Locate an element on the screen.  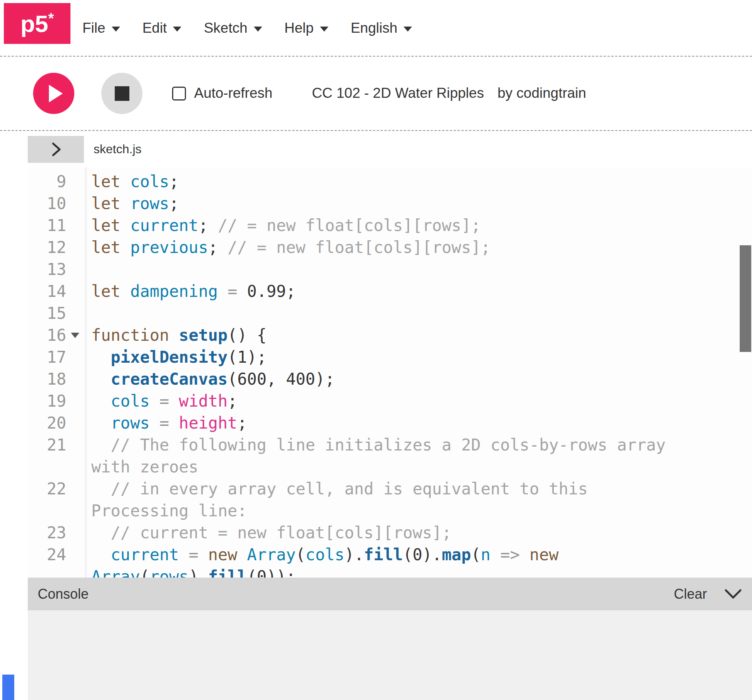
menu-item-label: Help is located at coordinates (299, 28).